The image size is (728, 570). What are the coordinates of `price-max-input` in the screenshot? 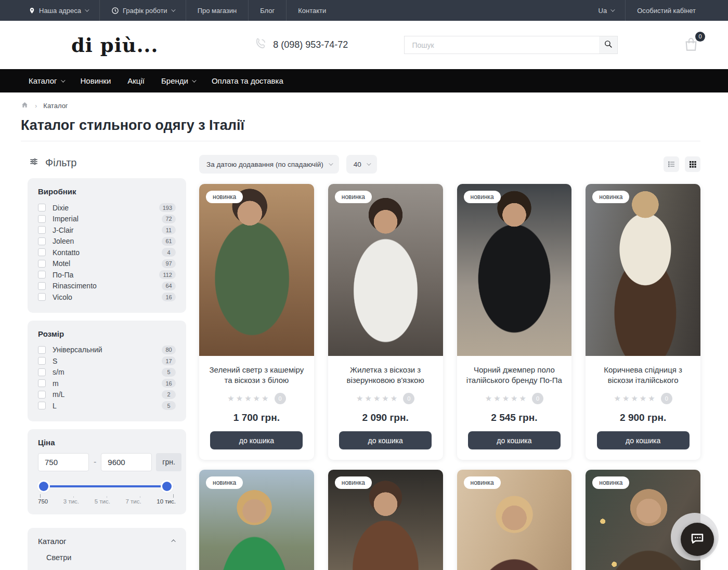 It's located at (126, 462).